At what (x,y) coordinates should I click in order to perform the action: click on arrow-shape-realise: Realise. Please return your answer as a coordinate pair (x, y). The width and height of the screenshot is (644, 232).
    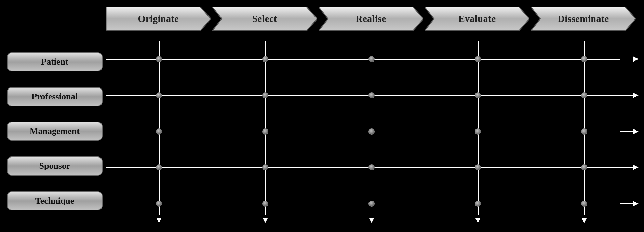
    Looking at the image, I should click on (371, 19).